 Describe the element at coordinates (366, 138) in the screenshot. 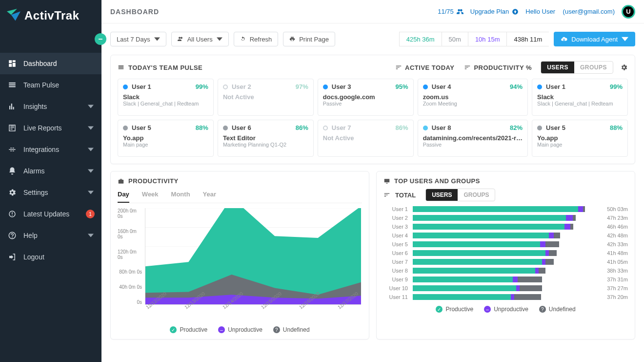

I see `user-card: User 786%Not Active` at that location.